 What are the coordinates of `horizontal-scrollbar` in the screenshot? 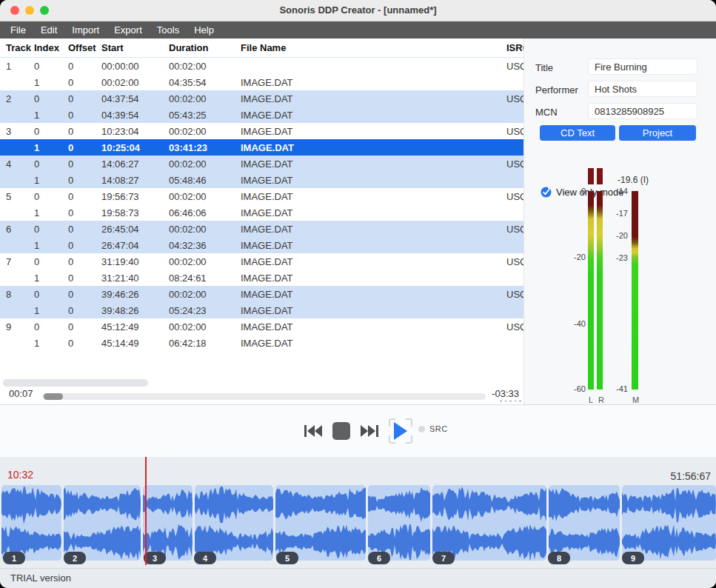 It's located at (76, 383).